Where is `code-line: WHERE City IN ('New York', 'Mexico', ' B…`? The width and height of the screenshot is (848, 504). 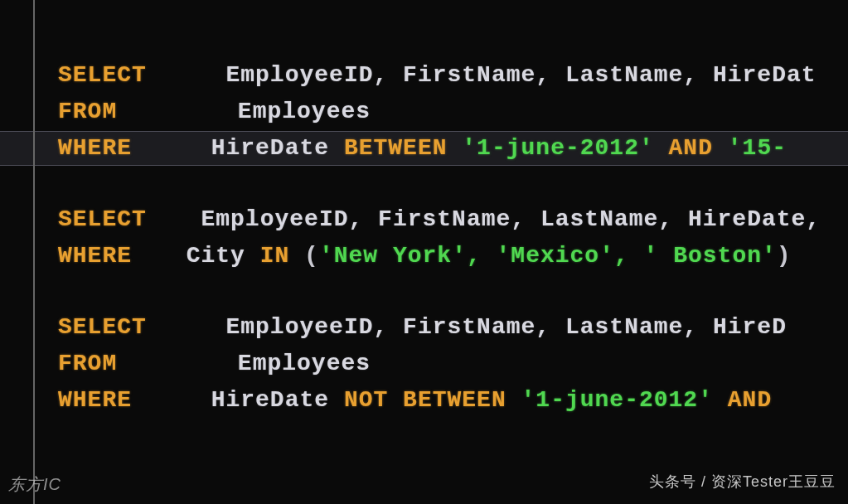 code-line: WHERE City IN ('New York', 'Mexico', ' B… is located at coordinates (453, 256).